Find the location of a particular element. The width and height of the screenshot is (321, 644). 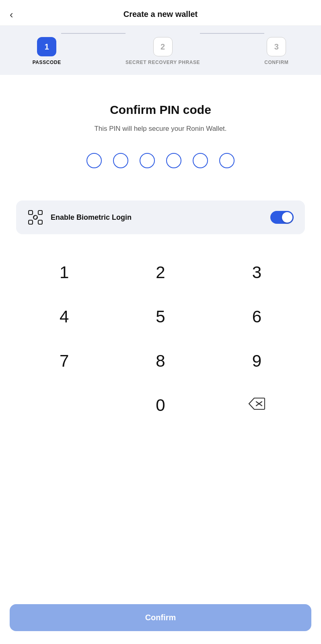

confirm-button: Confirm is located at coordinates (160, 617).